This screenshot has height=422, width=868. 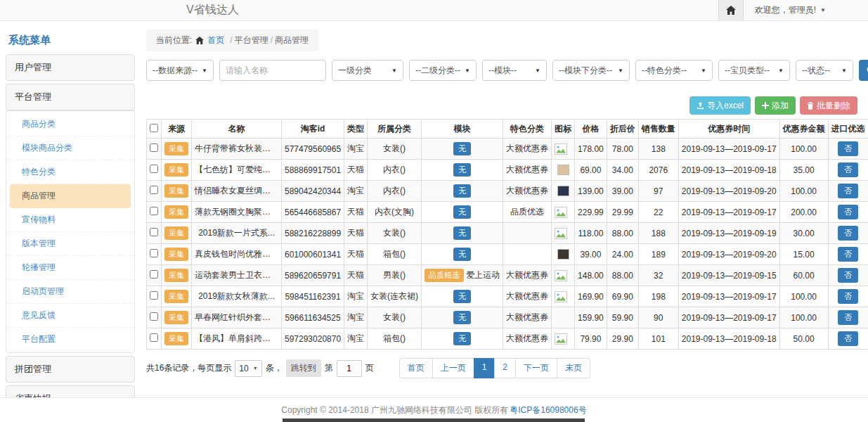 I want to click on filter-select-状态: --状态--▼, so click(x=824, y=70).